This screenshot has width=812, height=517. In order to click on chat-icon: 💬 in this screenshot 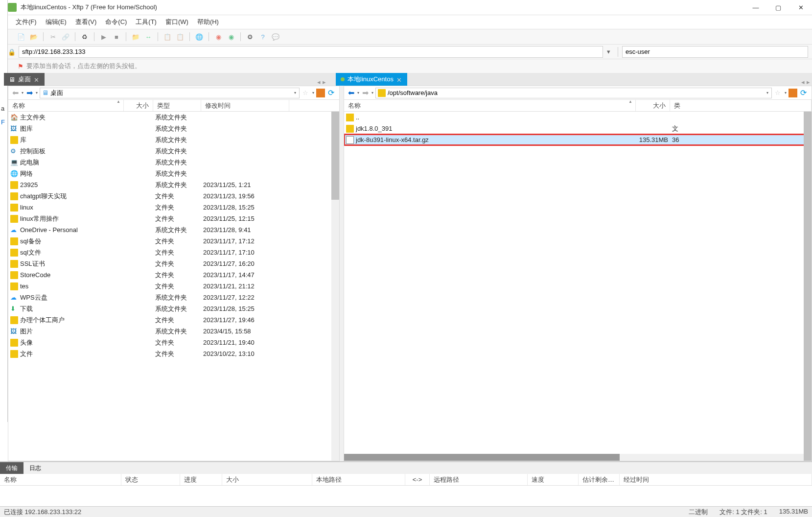, I will do `click(276, 37)`.